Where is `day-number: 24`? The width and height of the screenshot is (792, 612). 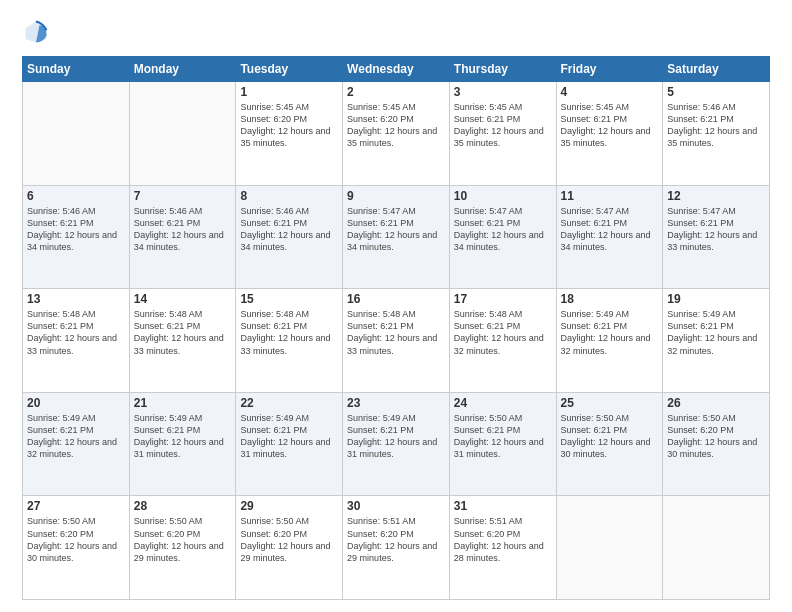 day-number: 24 is located at coordinates (503, 403).